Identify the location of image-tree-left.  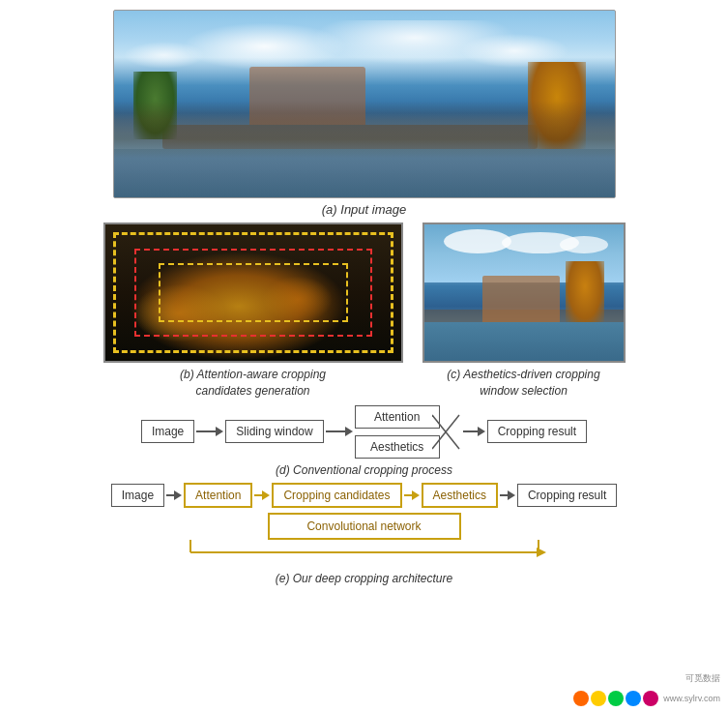
(155, 105).